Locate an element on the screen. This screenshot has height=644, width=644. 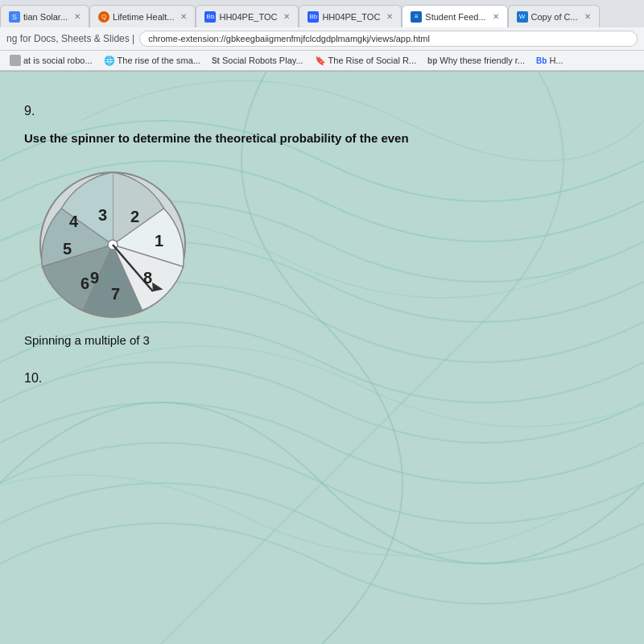
bookmark-5-icon: Bb is located at coordinates (541, 61).